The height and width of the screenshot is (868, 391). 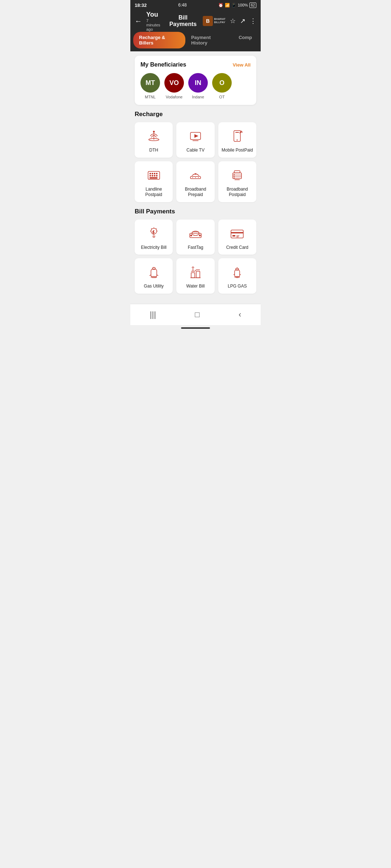 What do you see at coordinates (196, 80) in the screenshot?
I see `beneficiaries-card: My Beneficiaries View All MT MTNL VO Vod…` at bounding box center [196, 80].